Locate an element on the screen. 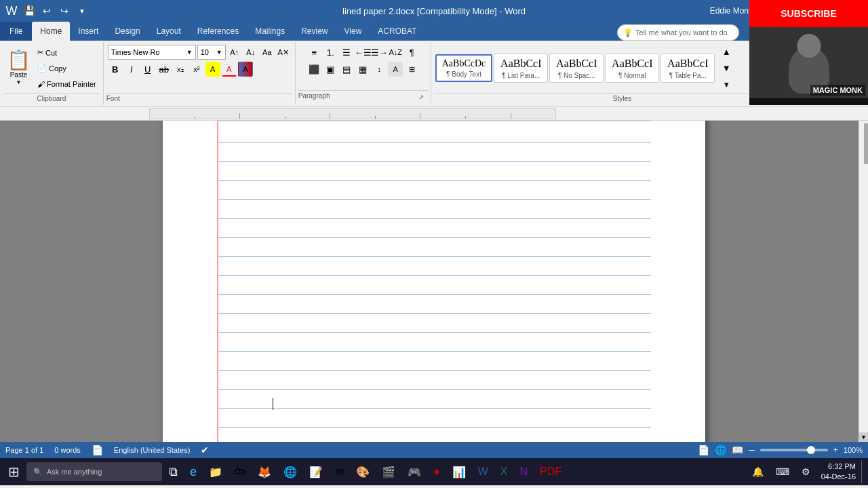 The image size is (868, 488). zoom-slider is located at coordinates (794, 450).